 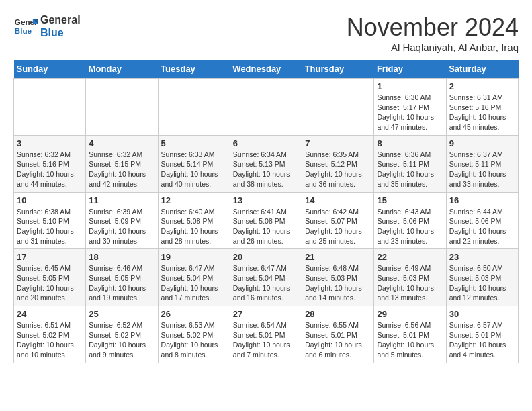 I want to click on day-number: 4, so click(x=122, y=144).